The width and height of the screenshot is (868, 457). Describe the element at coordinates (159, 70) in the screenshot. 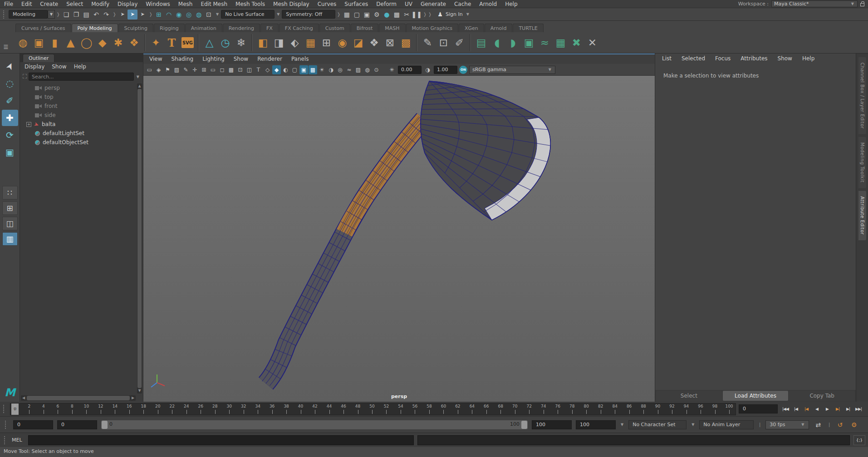

I see `camera-lock-icon: ◈` at that location.